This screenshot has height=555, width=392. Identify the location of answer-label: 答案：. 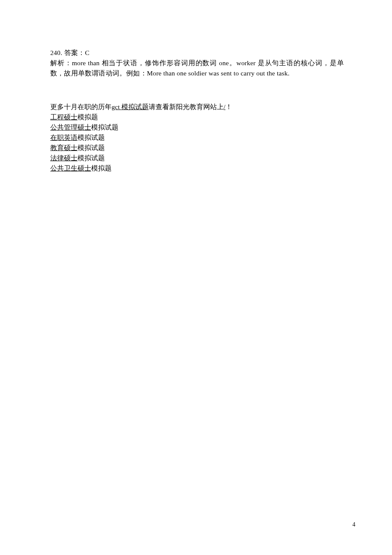
(75, 53).